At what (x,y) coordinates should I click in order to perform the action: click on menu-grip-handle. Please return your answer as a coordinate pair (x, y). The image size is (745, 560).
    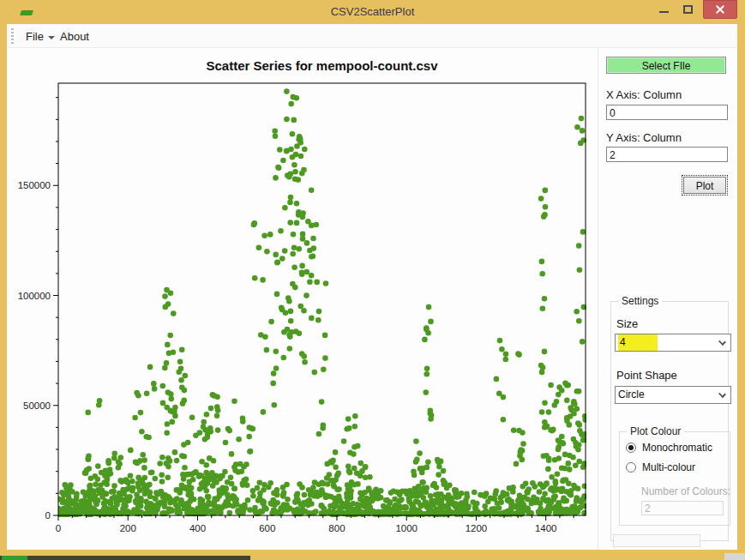
    Looking at the image, I should click on (12, 36).